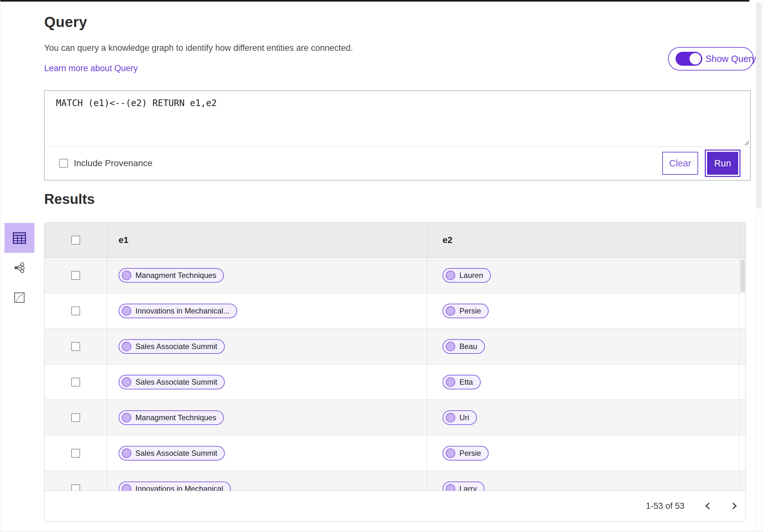 The image size is (763, 532). Describe the element at coordinates (734, 506) in the screenshot. I see `chevron-right-icon` at that location.